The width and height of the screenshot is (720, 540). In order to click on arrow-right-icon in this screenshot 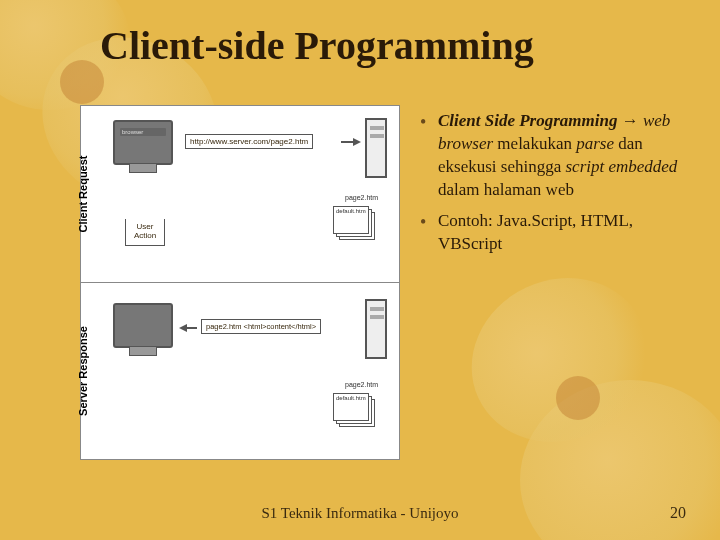, I will do `click(350, 142)`.